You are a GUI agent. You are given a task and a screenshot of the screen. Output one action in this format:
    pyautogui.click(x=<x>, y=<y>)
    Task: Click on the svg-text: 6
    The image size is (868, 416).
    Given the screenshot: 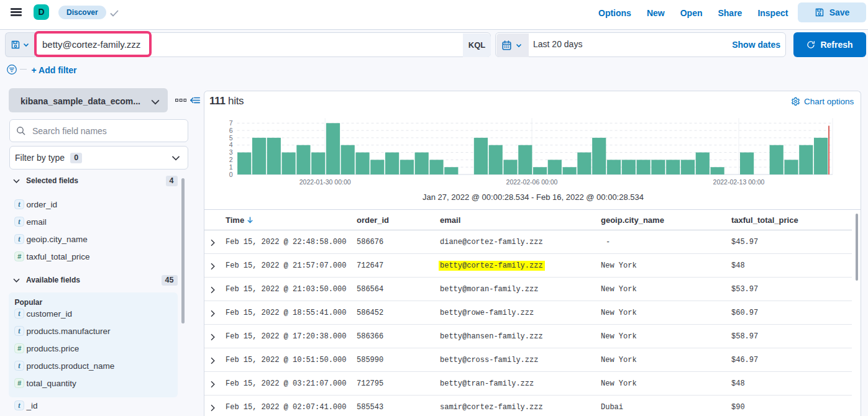 What is the action you would take?
    pyautogui.click(x=231, y=130)
    